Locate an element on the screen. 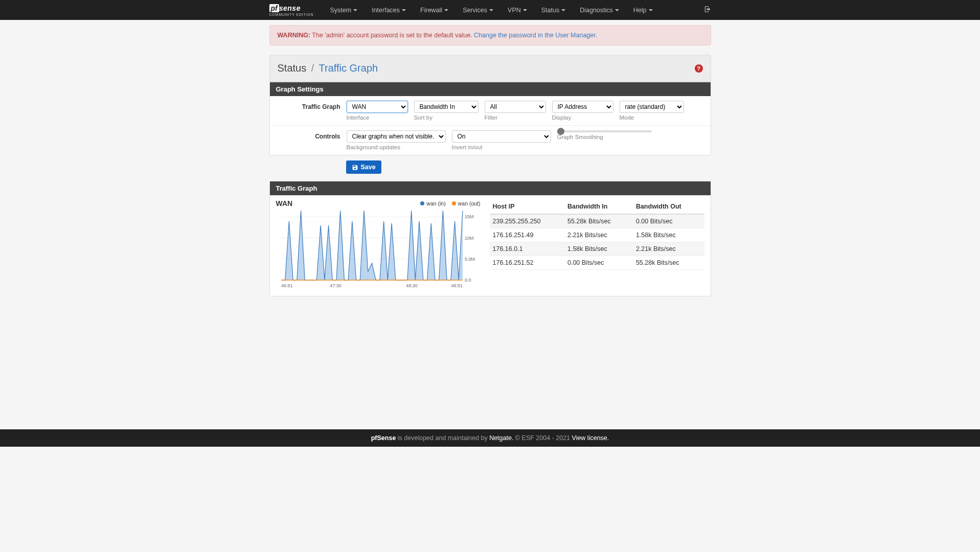 Image resolution: width=980 pixels, height=552 pixels. traffic-graph-label: Traffic Graph is located at coordinates (308, 110).